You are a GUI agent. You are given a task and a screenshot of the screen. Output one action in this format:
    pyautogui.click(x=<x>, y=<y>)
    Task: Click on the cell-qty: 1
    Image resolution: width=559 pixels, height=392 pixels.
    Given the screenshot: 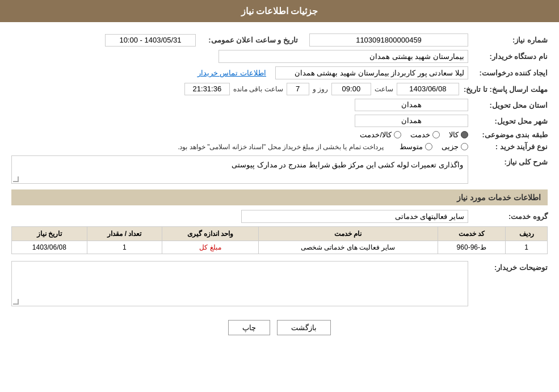 What is the action you would take?
    pyautogui.click(x=125, y=247)
    